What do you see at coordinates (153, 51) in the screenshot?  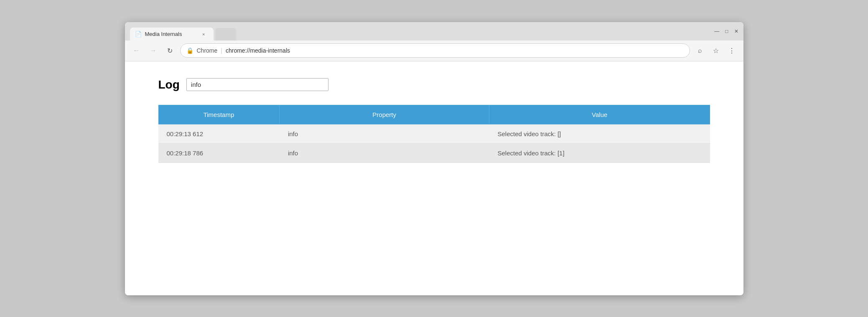 I see `forward-icon: →` at bounding box center [153, 51].